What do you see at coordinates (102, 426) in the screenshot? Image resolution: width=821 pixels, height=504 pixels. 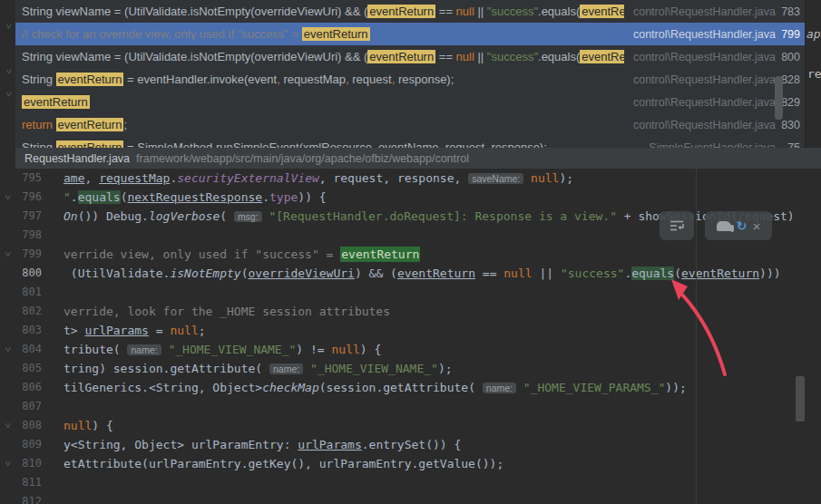 I see `code-token: ) {` at bounding box center [102, 426].